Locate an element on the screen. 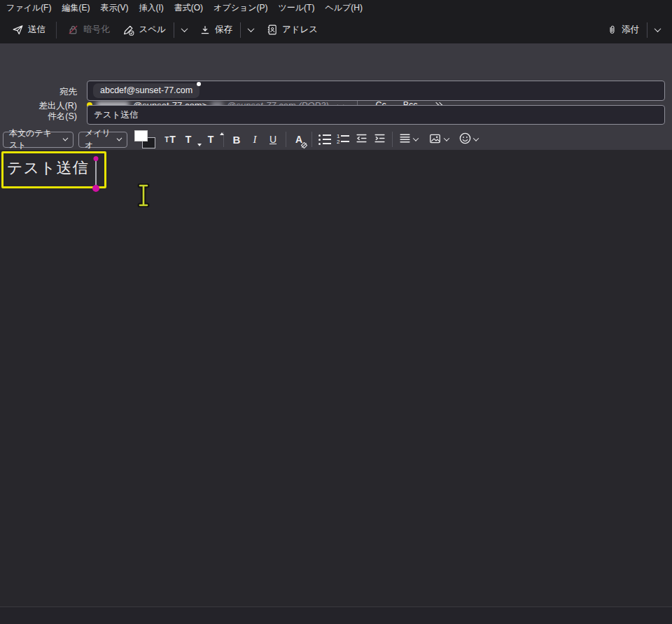  bold-glyph: B is located at coordinates (237, 140).